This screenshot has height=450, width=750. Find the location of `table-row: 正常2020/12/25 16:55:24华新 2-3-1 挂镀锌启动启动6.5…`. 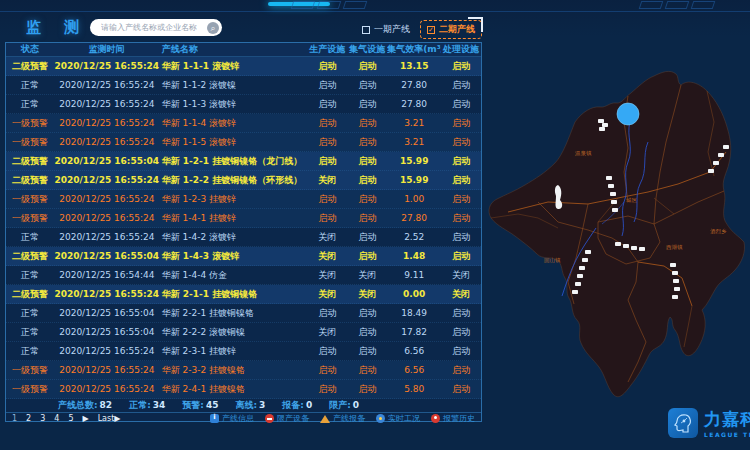

table-row: 正常2020/12/25 16:55:24华新 2-3-1 挂镀锌启动启动6.5… is located at coordinates (244, 352).